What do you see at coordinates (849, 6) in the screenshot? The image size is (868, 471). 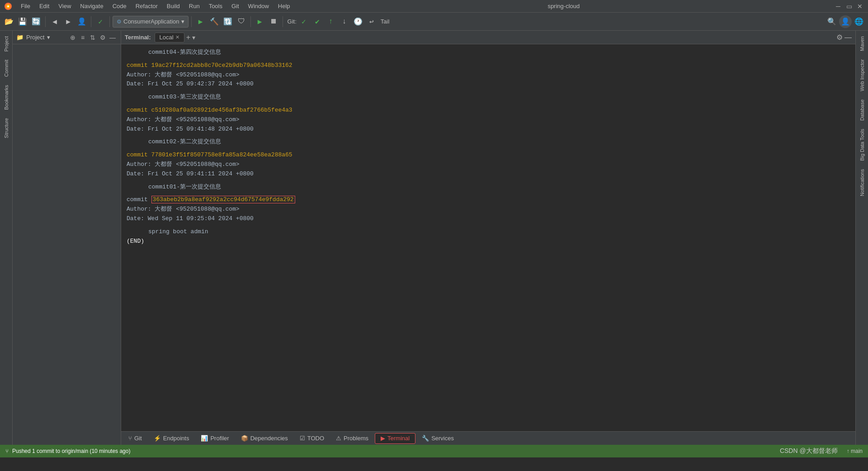 I see `window-controls: ─ ▭ ✕` at bounding box center [849, 6].